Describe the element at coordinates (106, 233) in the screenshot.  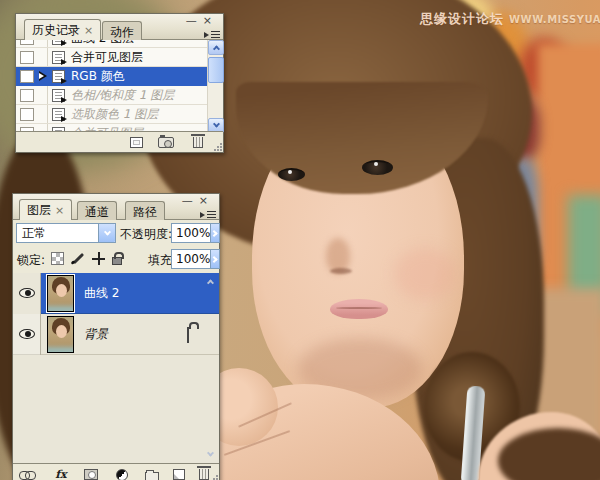
I see `chevron-down-icon` at that location.